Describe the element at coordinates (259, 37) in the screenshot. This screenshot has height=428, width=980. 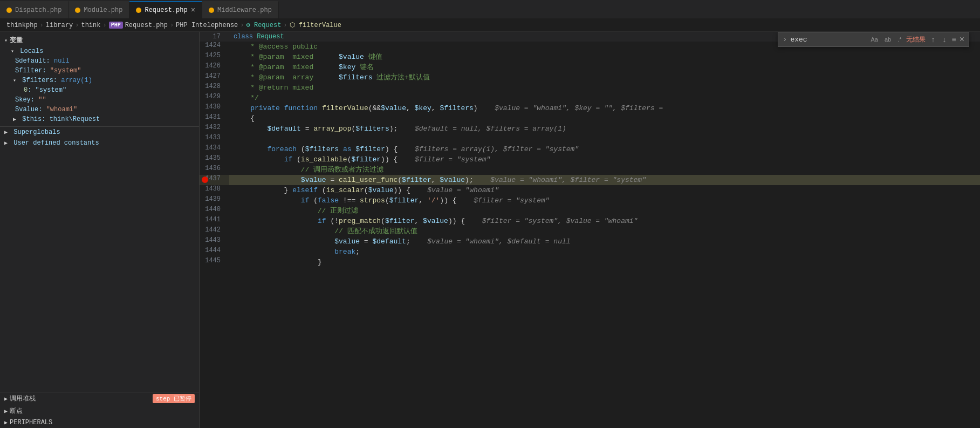
I see `class-line-content: class Request` at that location.